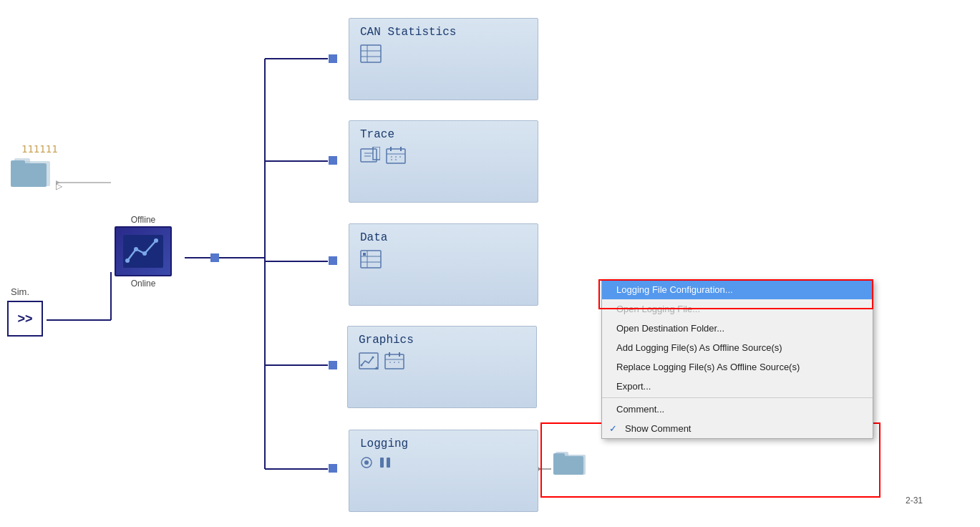  Describe the element at coordinates (737, 387) in the screenshot. I see `menu-item-export: Export...` at that location.